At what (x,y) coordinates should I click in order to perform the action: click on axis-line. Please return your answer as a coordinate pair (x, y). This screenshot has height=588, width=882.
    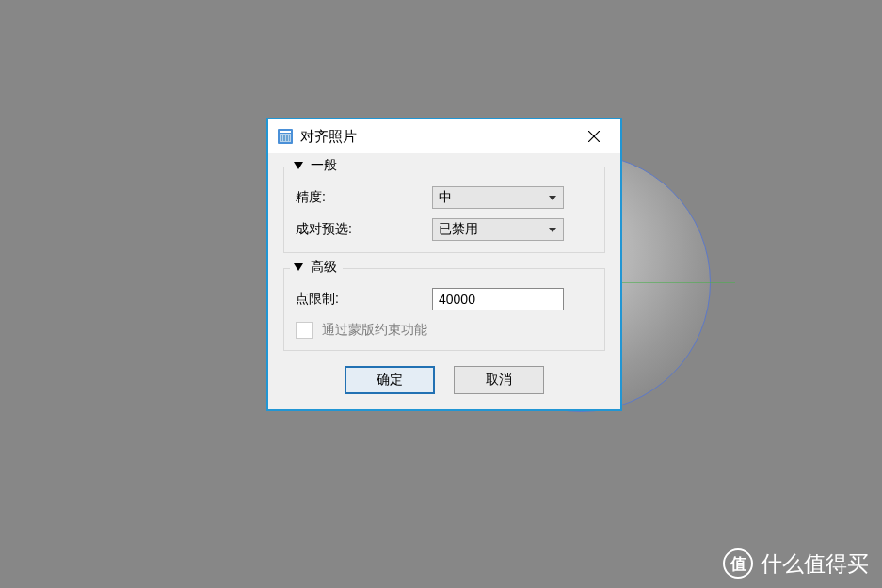
    Looking at the image, I should click on (674, 282).